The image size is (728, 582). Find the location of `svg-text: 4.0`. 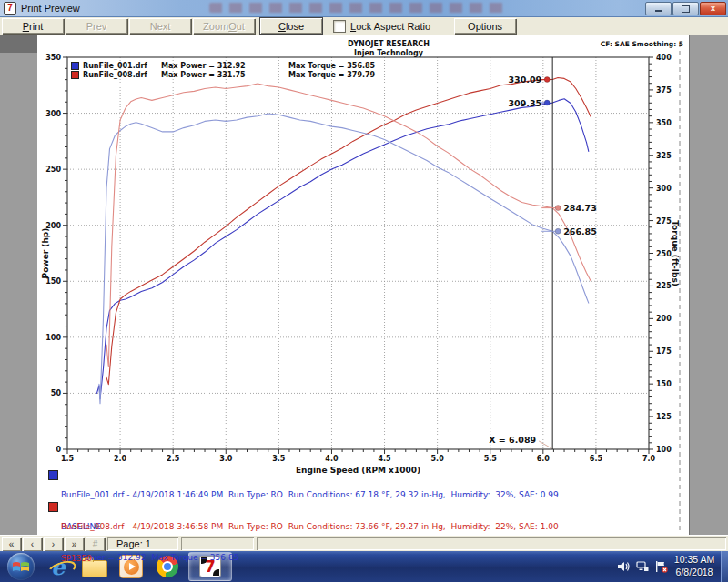

svg-text: 4.0 is located at coordinates (331, 458).